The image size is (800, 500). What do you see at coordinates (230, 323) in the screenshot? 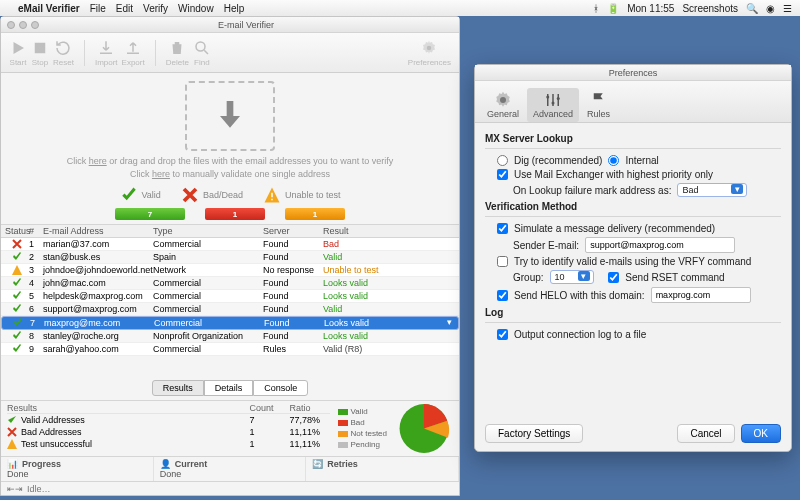
I see `table-row: 7maxprog@me.comCommercialFoundLooks vali…` at bounding box center [230, 323].